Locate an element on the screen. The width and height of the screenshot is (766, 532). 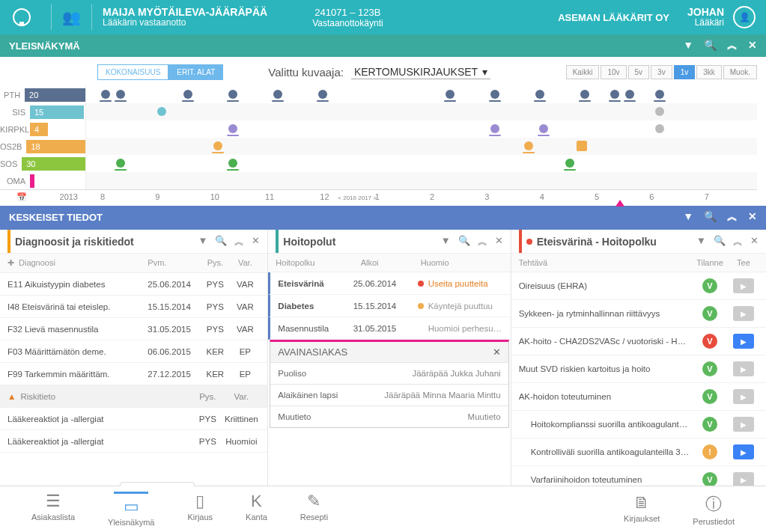
time-1v: 1v is located at coordinates (684, 72).